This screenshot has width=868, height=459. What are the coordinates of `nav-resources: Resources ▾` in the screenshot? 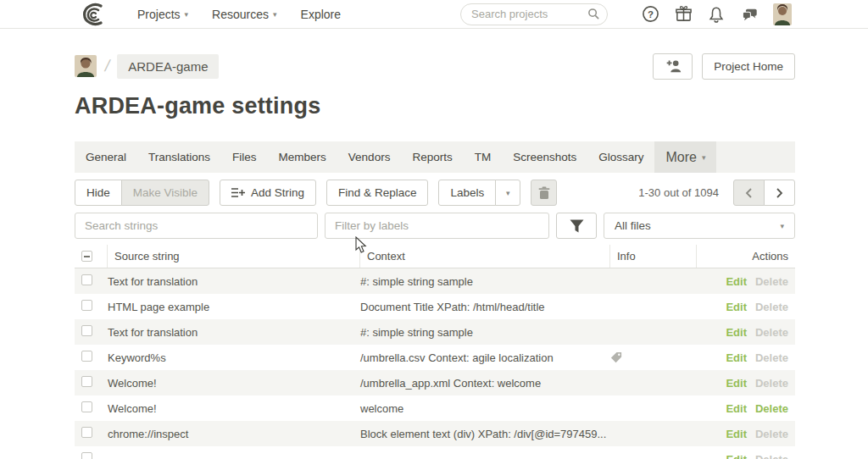 It's located at (244, 14).